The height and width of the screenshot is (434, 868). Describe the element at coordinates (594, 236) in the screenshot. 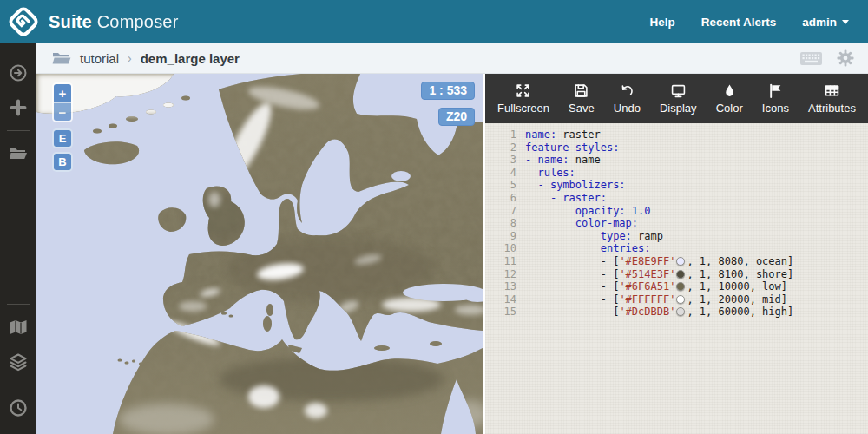

I see `code-text: type: ramp` at that location.